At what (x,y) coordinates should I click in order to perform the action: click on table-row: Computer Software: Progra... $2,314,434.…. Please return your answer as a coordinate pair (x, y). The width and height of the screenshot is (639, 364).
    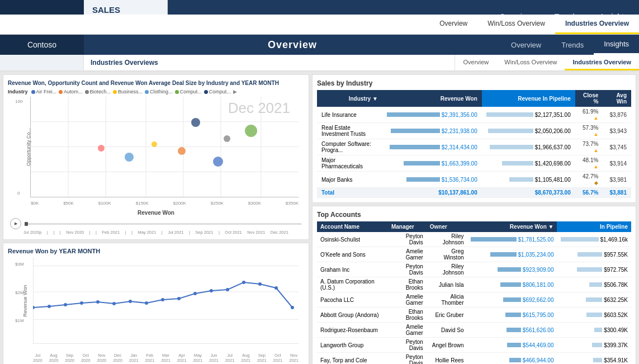
    Looking at the image, I should click on (474, 148).